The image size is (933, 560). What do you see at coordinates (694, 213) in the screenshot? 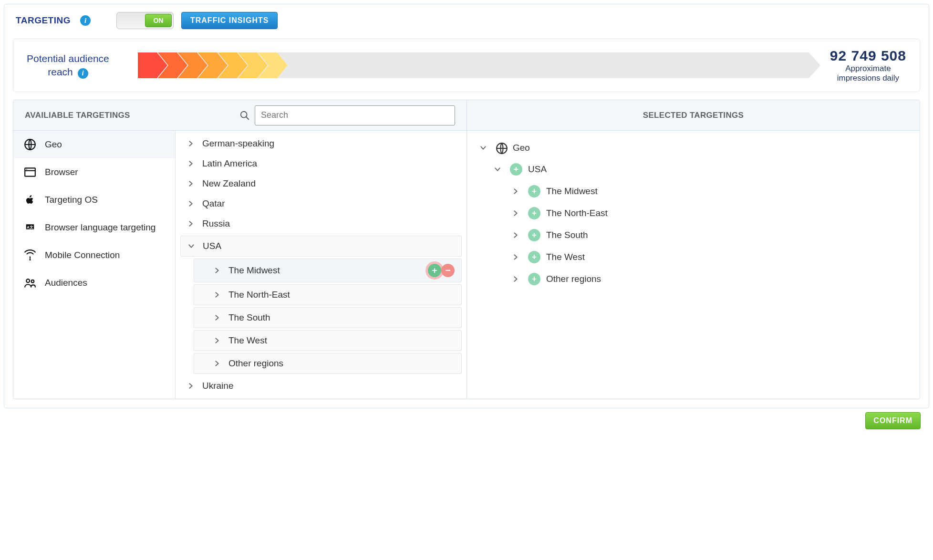
I see `selected-region: +The North-East` at bounding box center [694, 213].